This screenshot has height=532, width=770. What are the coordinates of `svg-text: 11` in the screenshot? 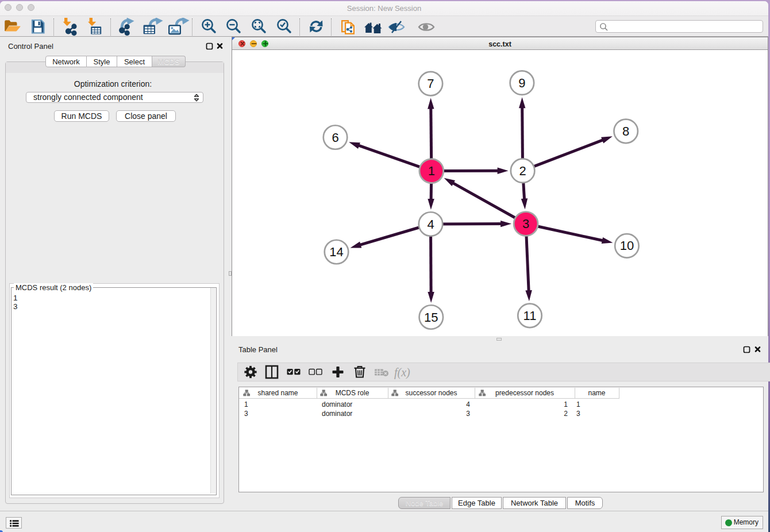 It's located at (530, 316).